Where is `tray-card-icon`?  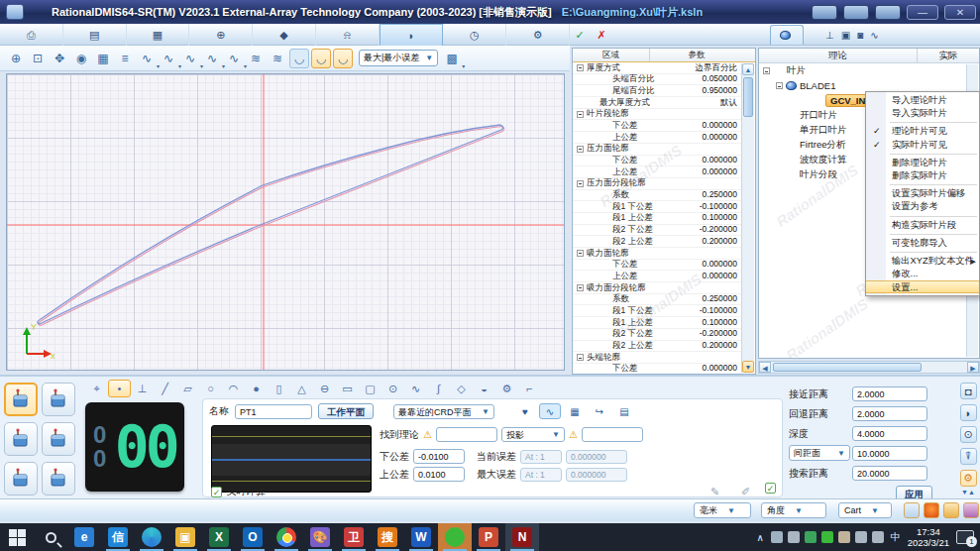
tray-card-icon is located at coordinates (844, 537).